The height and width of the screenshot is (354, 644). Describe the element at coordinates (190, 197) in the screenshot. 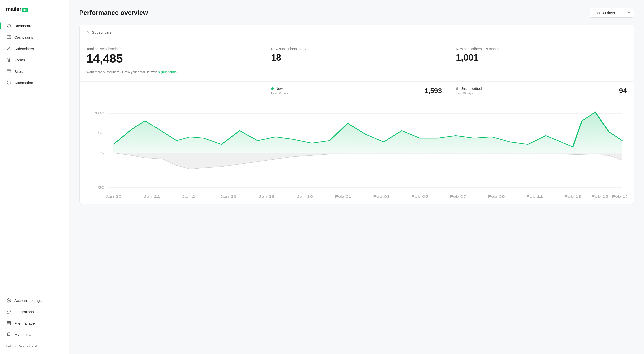

I see `svg-text: Jan 24` at that location.